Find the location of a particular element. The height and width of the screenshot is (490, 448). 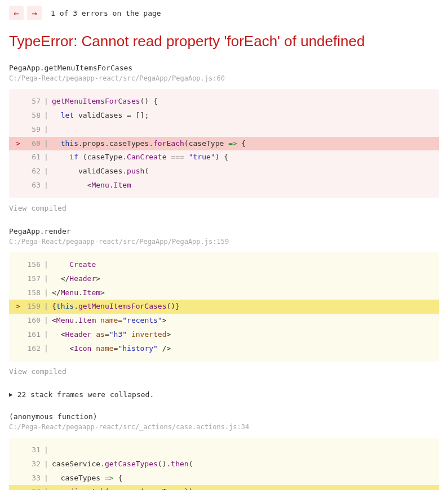

next-error-button: → is located at coordinates (34, 13).